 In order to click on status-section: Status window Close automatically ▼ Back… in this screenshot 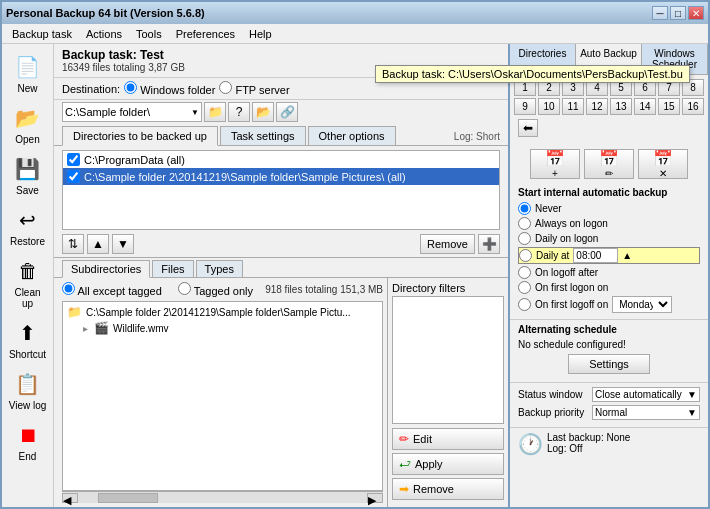, I will do `click(609, 404)`.